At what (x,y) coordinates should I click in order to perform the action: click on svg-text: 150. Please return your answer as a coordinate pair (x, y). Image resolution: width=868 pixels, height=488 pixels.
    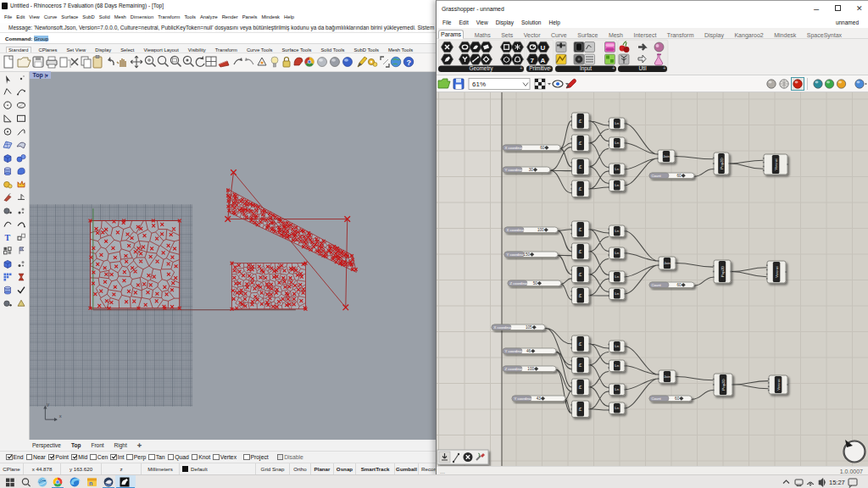
    Looking at the image, I should click on (526, 254).